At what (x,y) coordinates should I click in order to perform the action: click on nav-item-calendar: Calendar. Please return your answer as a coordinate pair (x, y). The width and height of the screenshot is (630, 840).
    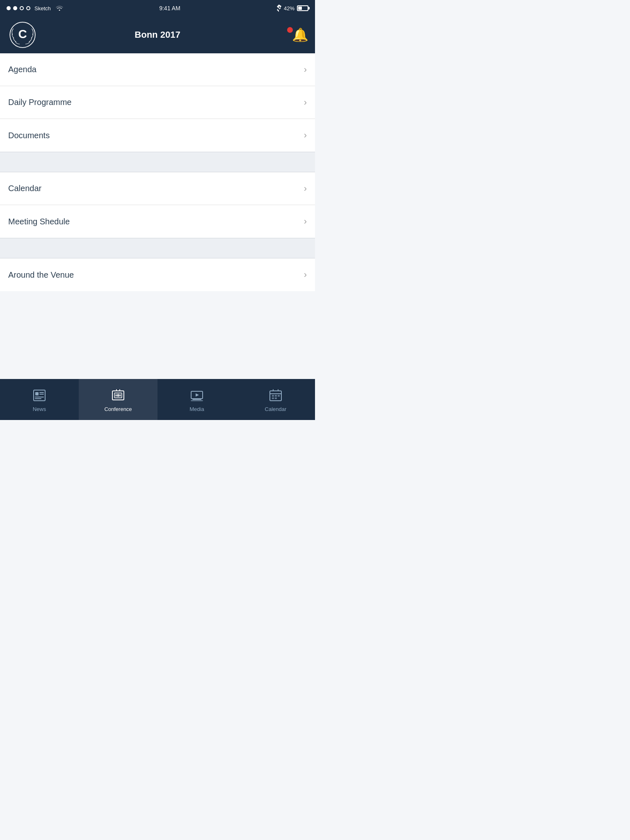
    Looking at the image, I should click on (276, 399).